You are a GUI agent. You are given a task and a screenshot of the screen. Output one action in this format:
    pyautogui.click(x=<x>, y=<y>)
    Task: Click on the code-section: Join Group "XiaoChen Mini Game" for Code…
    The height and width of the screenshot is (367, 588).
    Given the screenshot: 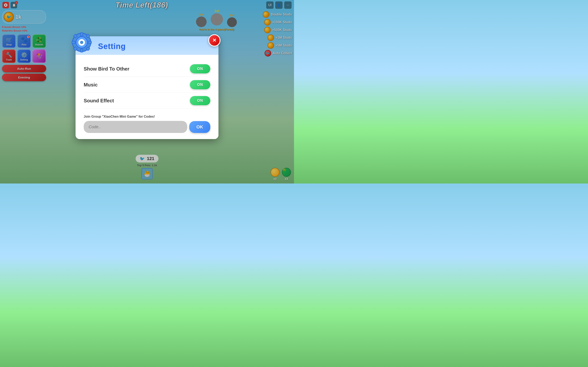 What is the action you would take?
    pyautogui.click(x=147, y=123)
    